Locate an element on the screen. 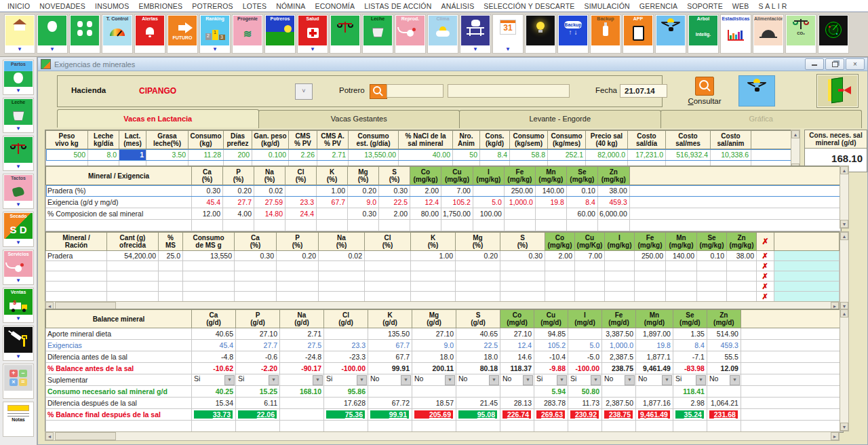  cell: 2.26 is located at coordinates (303, 155).